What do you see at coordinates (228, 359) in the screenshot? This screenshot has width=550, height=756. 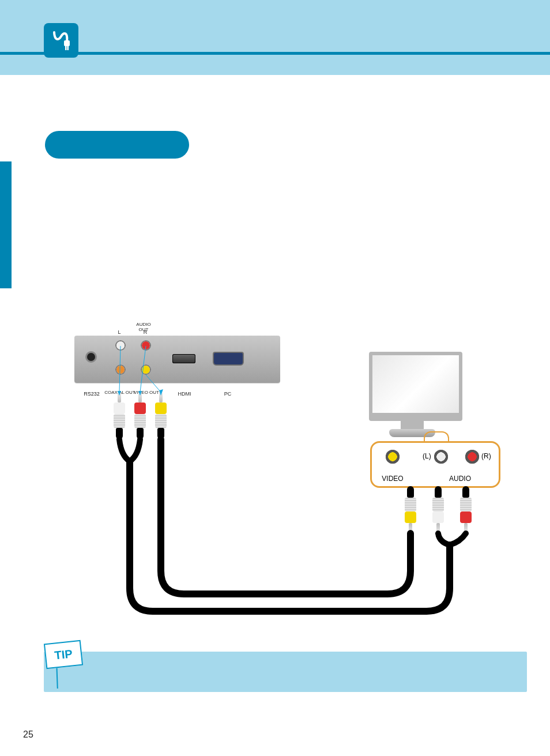 I see `vga-port` at bounding box center [228, 359].